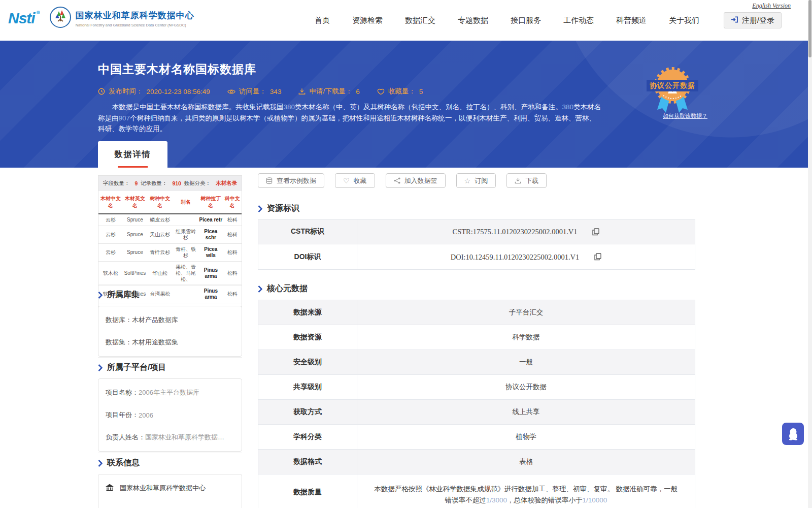 Image resolution: width=812 pixels, height=508 pixels. I want to click on project-year-label: 项目年份：, so click(122, 415).